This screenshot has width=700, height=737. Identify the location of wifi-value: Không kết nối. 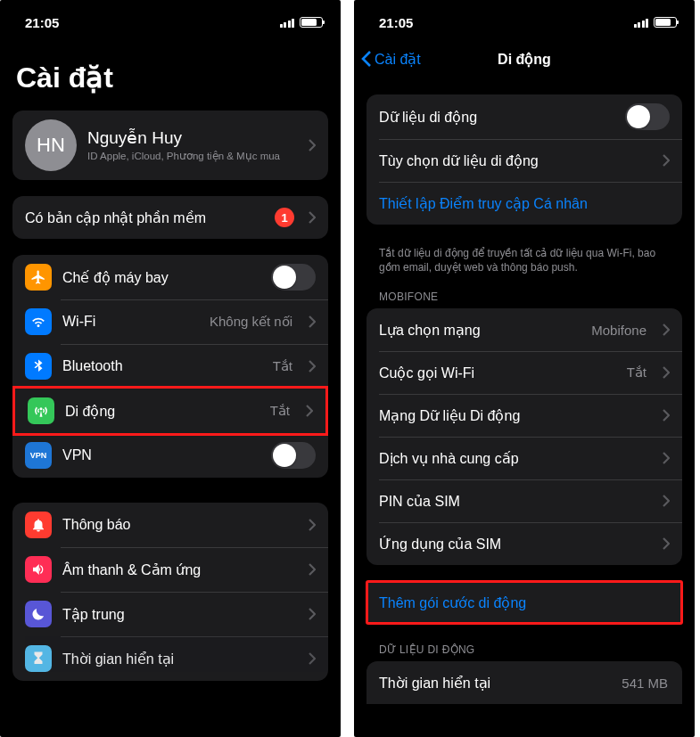
(251, 322).